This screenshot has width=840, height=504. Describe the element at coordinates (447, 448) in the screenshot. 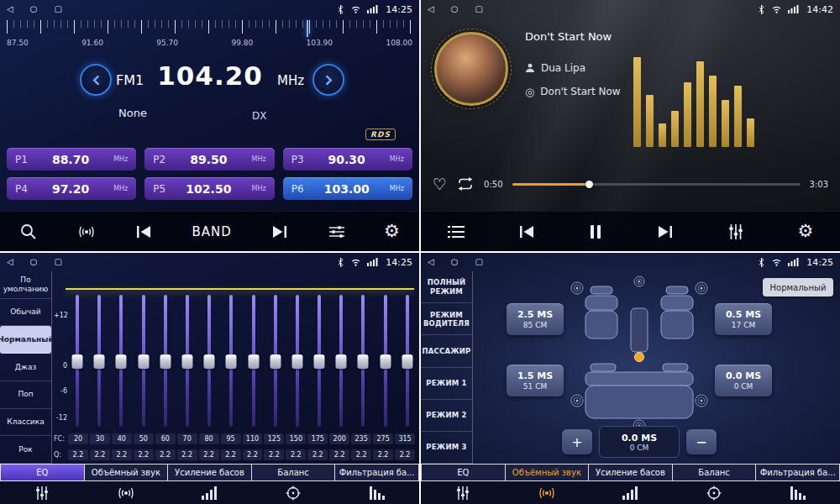

I see `mode-3: РЕЖИМ 3` at that location.